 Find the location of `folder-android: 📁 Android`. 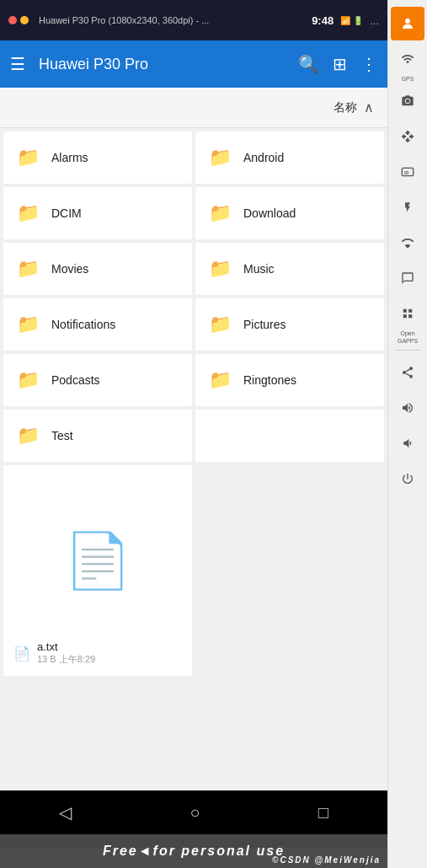

folder-android: 📁 Android is located at coordinates (290, 158).